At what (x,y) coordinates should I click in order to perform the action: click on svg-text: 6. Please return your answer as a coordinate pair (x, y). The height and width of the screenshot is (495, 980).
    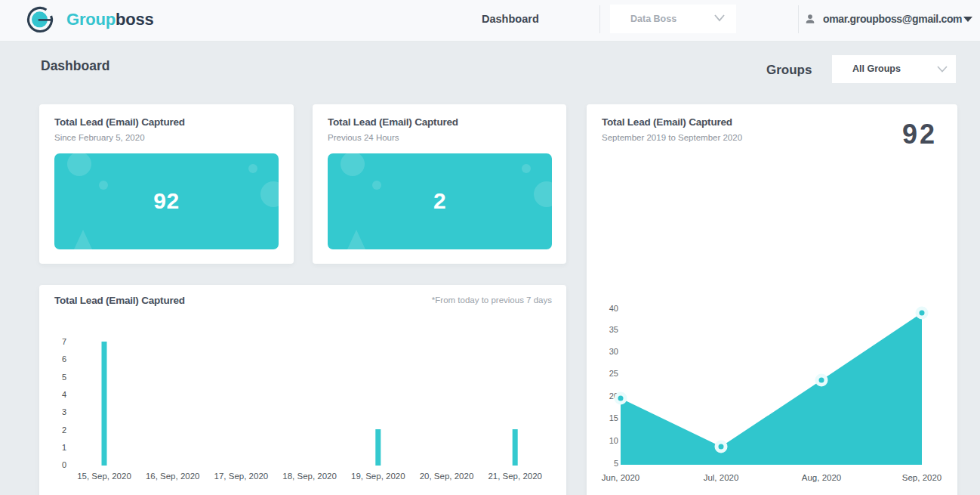
    Looking at the image, I should click on (64, 359).